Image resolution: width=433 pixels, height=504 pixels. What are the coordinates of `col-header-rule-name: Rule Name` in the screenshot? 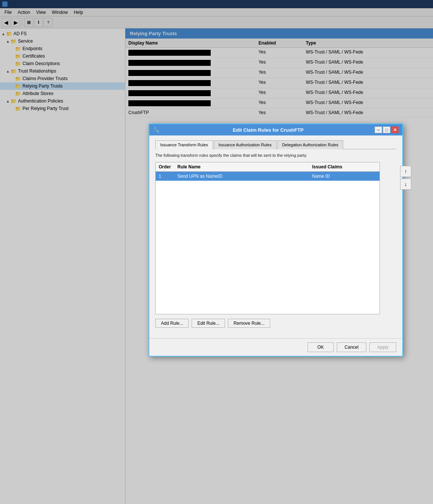 It's located at (242, 167).